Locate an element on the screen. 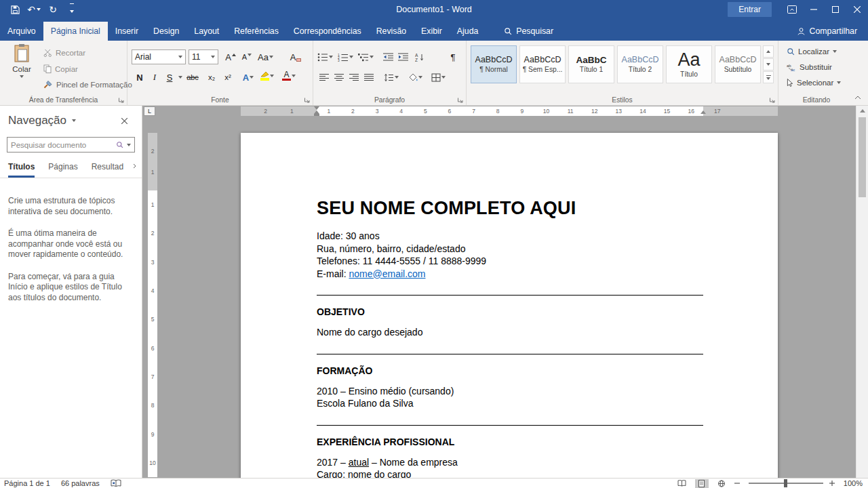 This screenshot has height=488, width=868. left-indent-marker is located at coordinates (317, 115).